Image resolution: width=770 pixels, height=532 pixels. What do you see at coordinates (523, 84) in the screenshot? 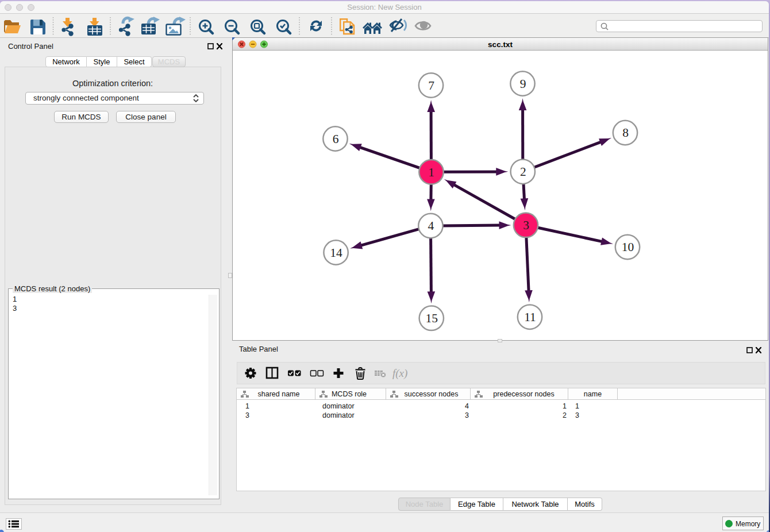
I see `svg-text: 9` at bounding box center [523, 84].